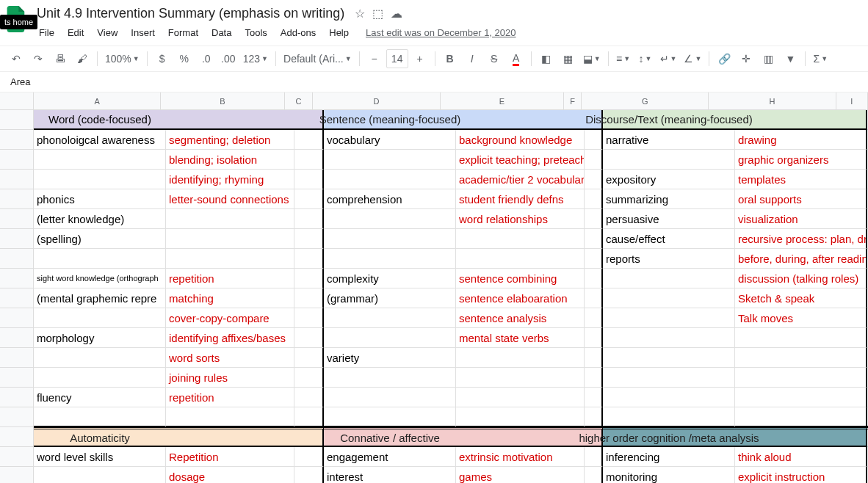 The image size is (868, 483). Describe the element at coordinates (645, 59) in the screenshot. I see `v-align-button: ↕▼` at that location.